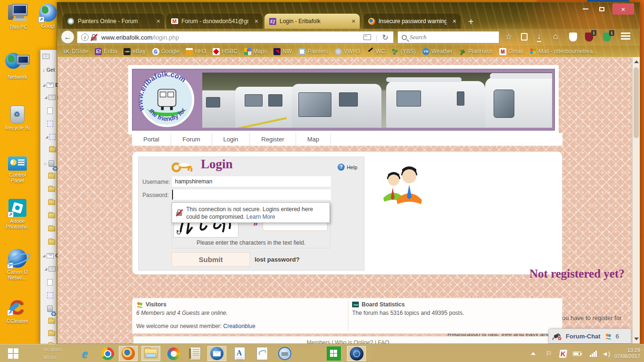 The height and width of the screenshot is (362, 644). What do you see at coordinates (128, 354) in the screenshot?
I see `taskbar-firefox` at bounding box center [128, 354].